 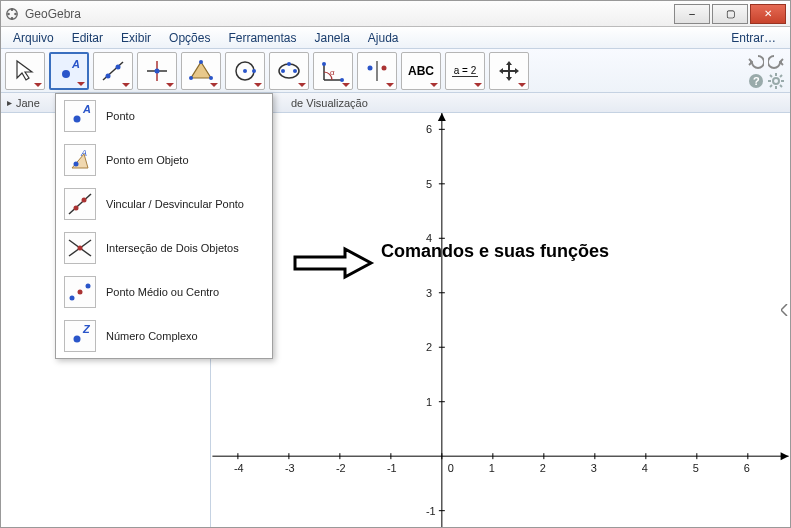 What do you see at coordinates (245, 71) in the screenshot?
I see `tool-circle` at bounding box center [245, 71].